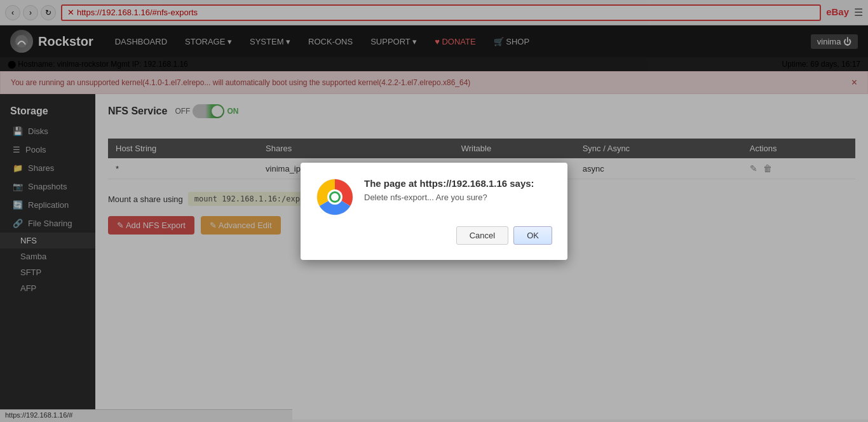 The width and height of the screenshot is (868, 422). What do you see at coordinates (434, 211) in the screenshot?
I see `modal-dialog: The page at https://192.168.1.16 says: D…` at bounding box center [434, 211].